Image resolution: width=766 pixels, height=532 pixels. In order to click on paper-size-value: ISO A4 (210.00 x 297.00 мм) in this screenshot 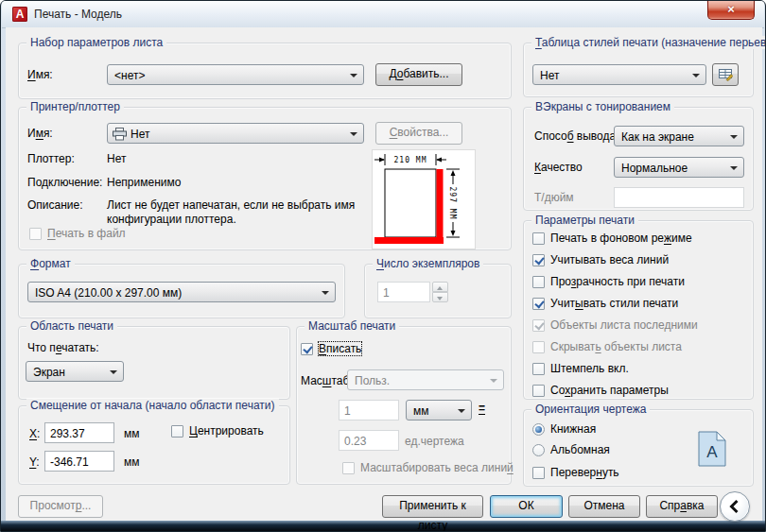, I will do `click(108, 293)`.